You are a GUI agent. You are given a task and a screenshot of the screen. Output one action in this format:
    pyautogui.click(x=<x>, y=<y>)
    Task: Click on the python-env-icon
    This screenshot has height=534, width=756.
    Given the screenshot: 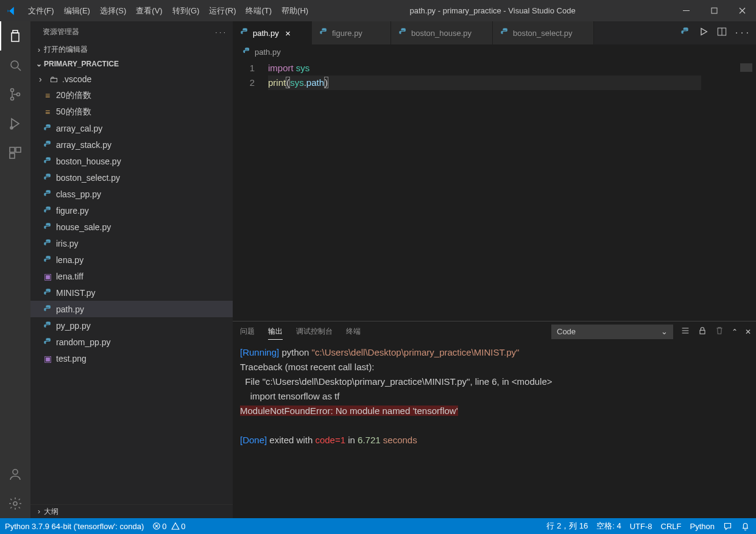 What is the action you would take?
    pyautogui.click(x=685, y=33)
    